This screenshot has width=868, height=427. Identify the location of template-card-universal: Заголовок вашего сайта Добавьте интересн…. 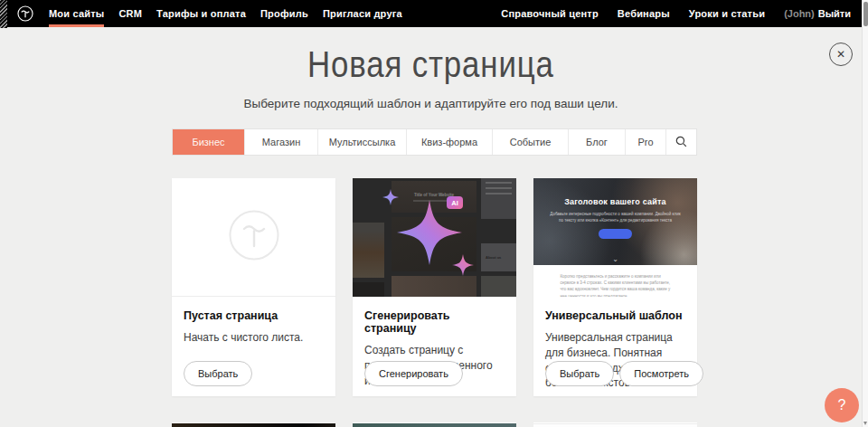
(615, 288).